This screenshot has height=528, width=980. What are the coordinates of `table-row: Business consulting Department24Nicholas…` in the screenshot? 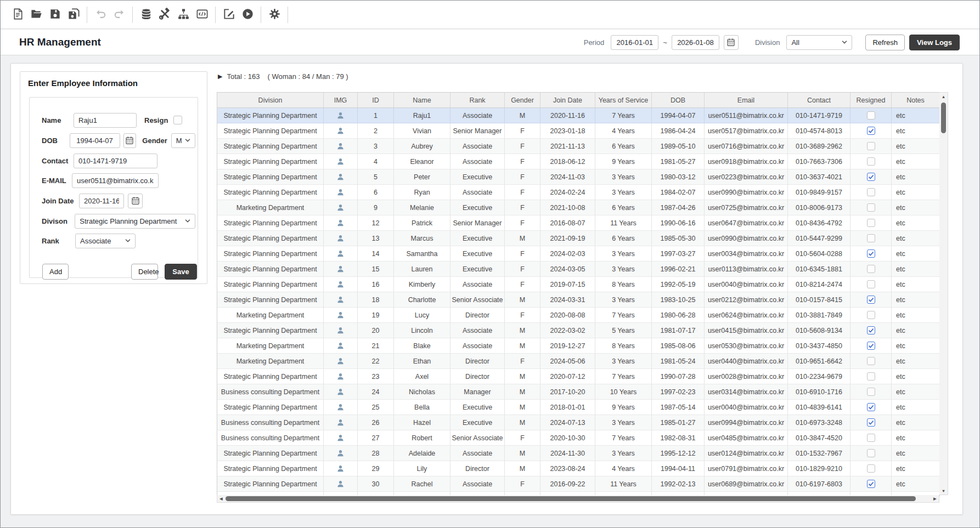 It's located at (578, 392).